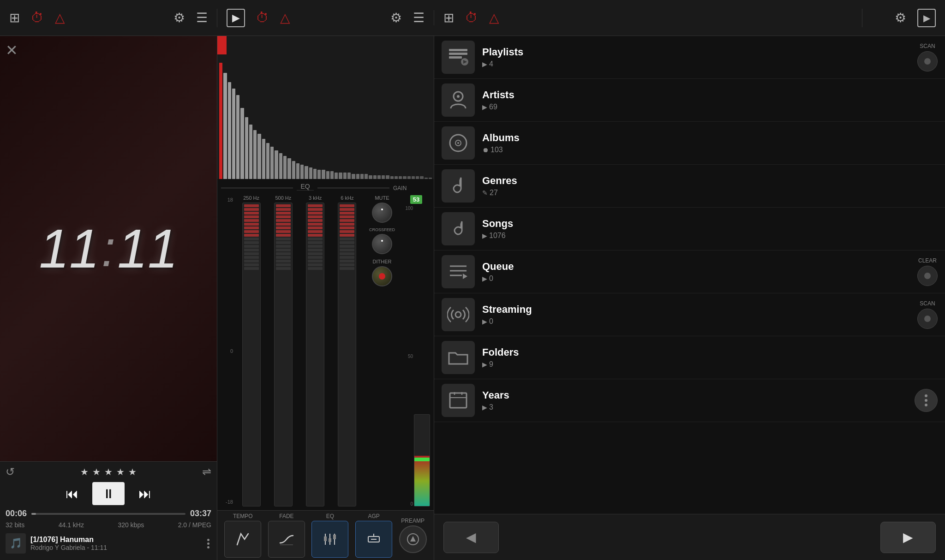 This screenshot has width=945, height=560. Describe the element at coordinates (413, 539) in the screenshot. I see `preamp-icon` at that location.